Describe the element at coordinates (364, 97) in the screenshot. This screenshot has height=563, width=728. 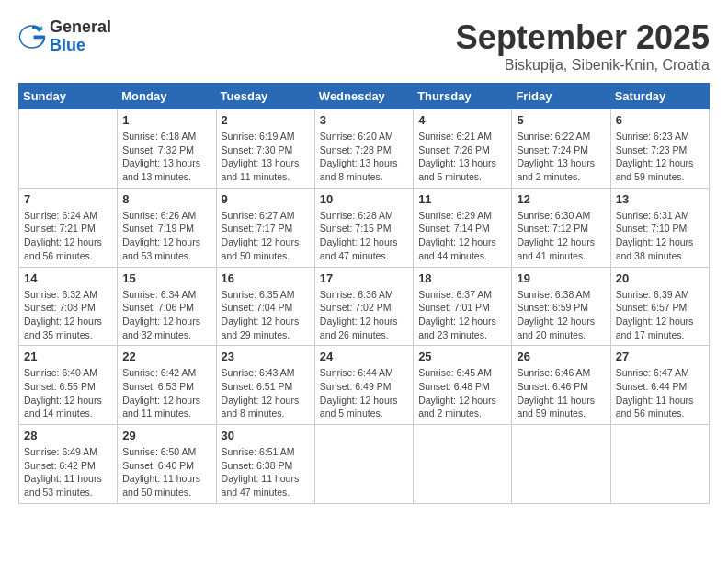
I see `day-header-wednesday: Wednesday` at that location.